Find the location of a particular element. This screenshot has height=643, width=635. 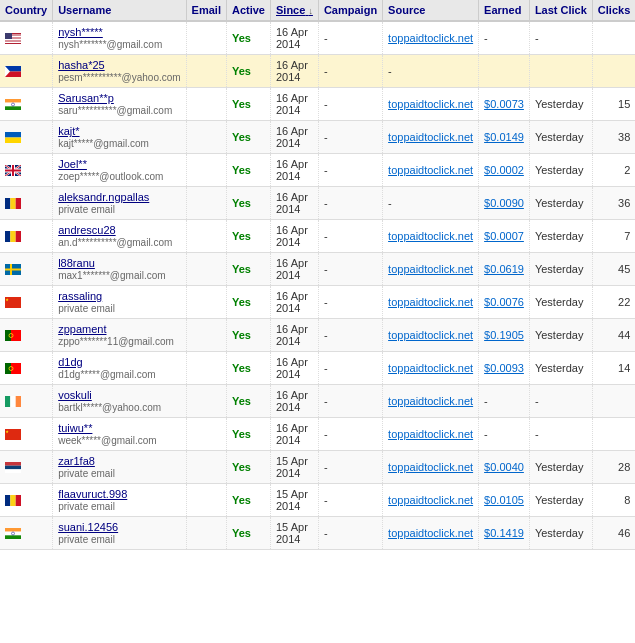

username-link: d1dg is located at coordinates (119, 362).